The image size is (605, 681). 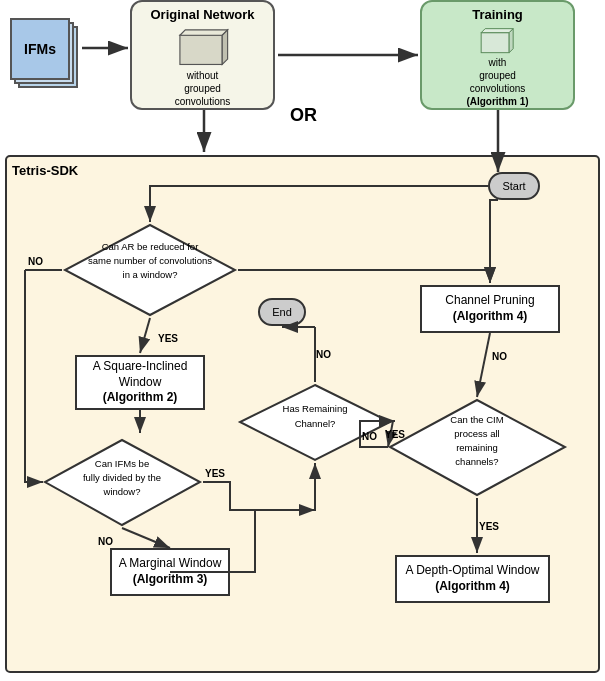 I want to click on or-label: OR, so click(x=304, y=116).